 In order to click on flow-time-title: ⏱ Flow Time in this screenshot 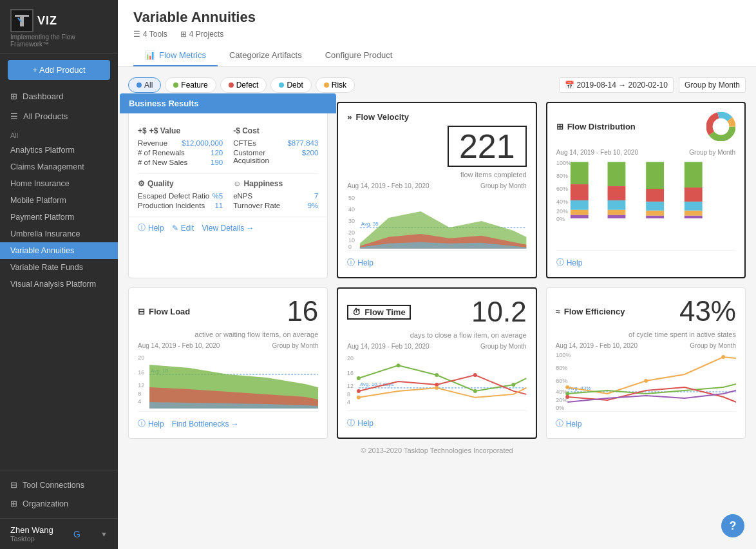, I will do `click(379, 312)`.